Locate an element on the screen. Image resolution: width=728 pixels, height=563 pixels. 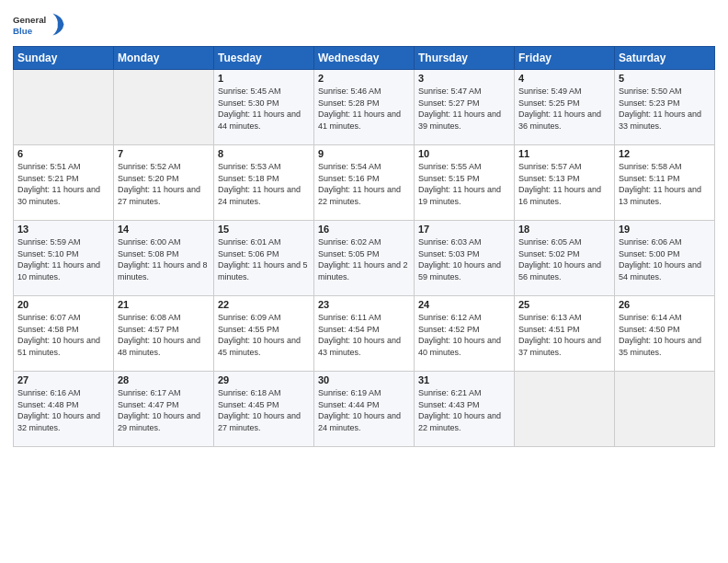
table-cell: 20 Sunrise: 6:07 AMSunset: 4:58 PMDaylig… is located at coordinates (64, 334).